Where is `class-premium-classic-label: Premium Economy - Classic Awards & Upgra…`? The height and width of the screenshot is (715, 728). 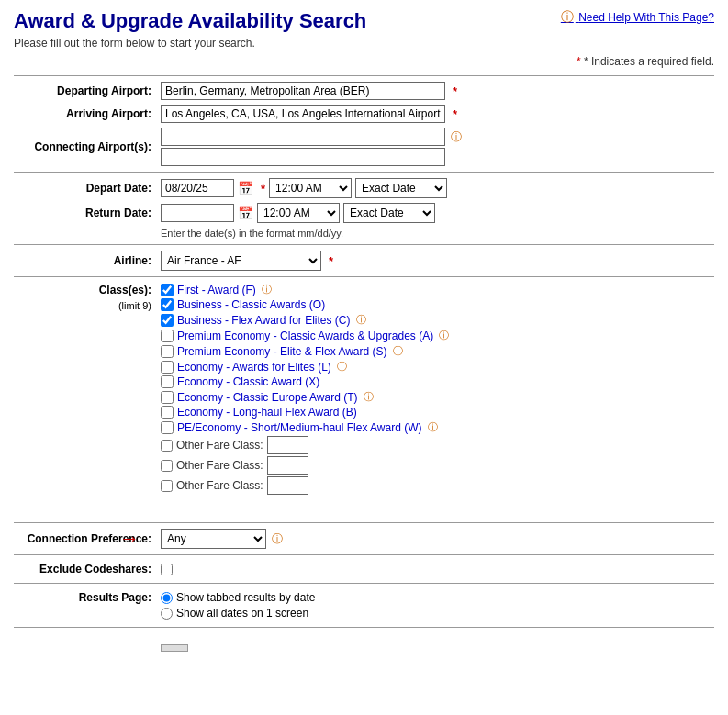
class-premium-classic-label: Premium Economy - Classic Awards & Upgra… is located at coordinates (305, 336).